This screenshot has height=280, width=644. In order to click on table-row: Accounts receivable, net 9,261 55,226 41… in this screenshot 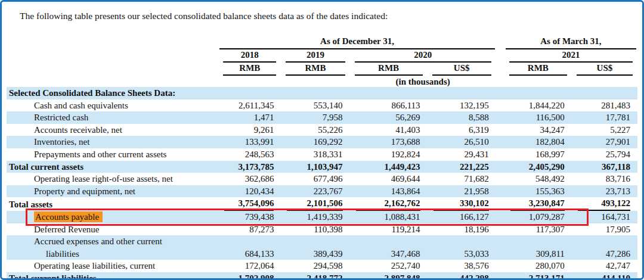, I will do `click(322, 130)`.